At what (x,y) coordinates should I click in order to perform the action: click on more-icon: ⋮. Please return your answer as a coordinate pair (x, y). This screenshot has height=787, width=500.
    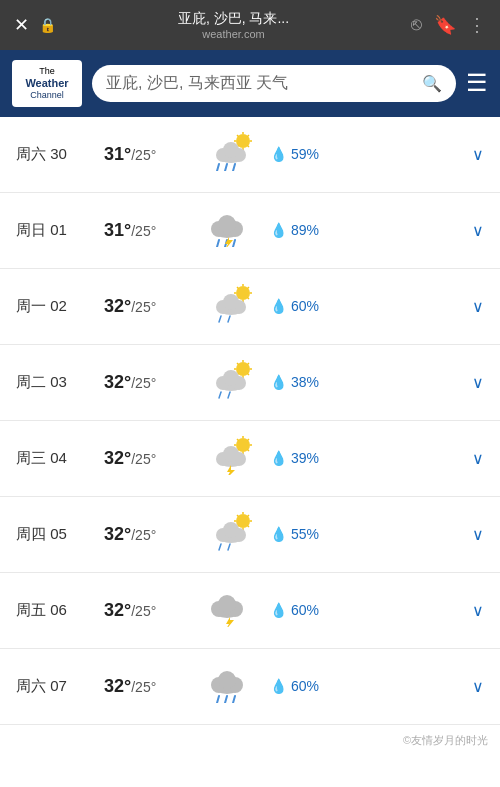
    Looking at the image, I should click on (477, 25).